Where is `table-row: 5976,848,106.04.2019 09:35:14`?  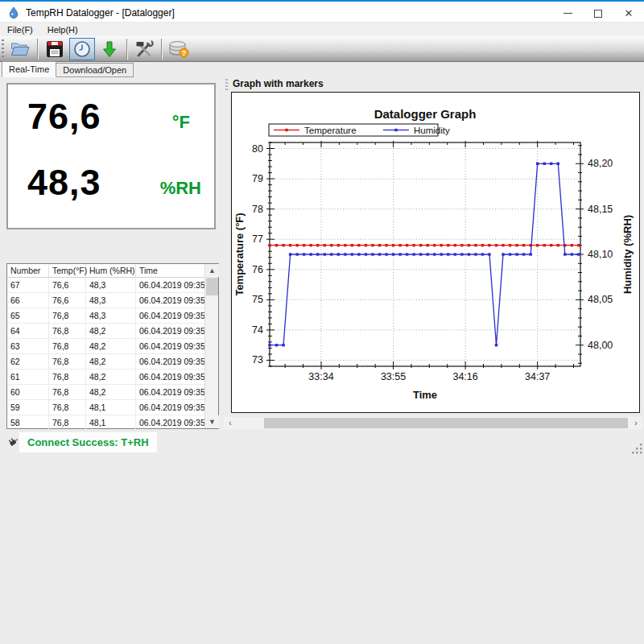 table-row: 5976,848,106.04.2019 09:35:14 is located at coordinates (106, 407).